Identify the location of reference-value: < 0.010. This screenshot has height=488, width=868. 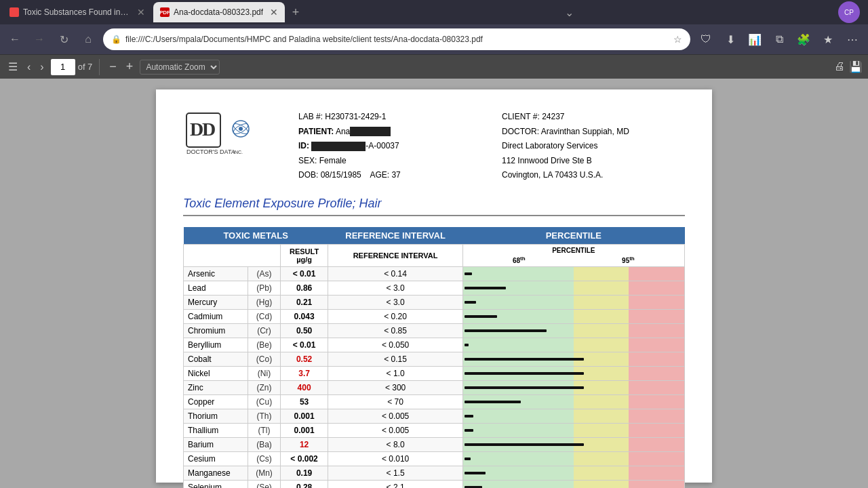
(395, 458).